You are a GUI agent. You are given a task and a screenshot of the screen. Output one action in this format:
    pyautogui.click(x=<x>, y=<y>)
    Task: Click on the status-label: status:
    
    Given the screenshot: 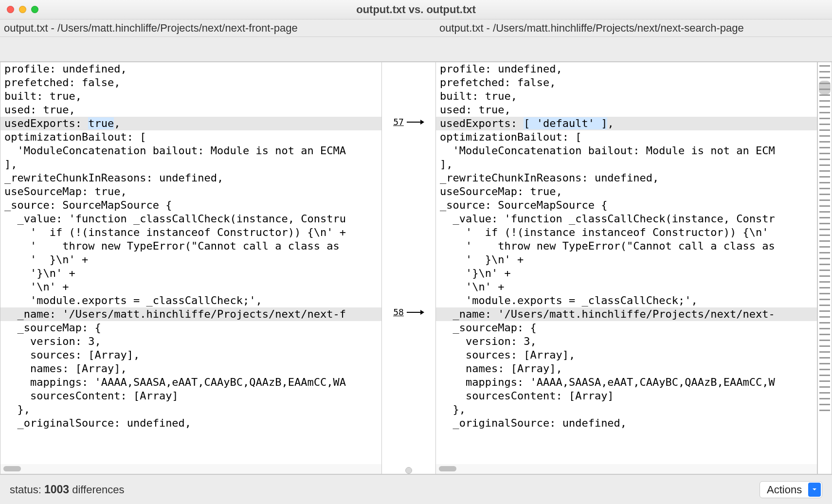 What is the action you would take?
    pyautogui.click(x=25, y=489)
    